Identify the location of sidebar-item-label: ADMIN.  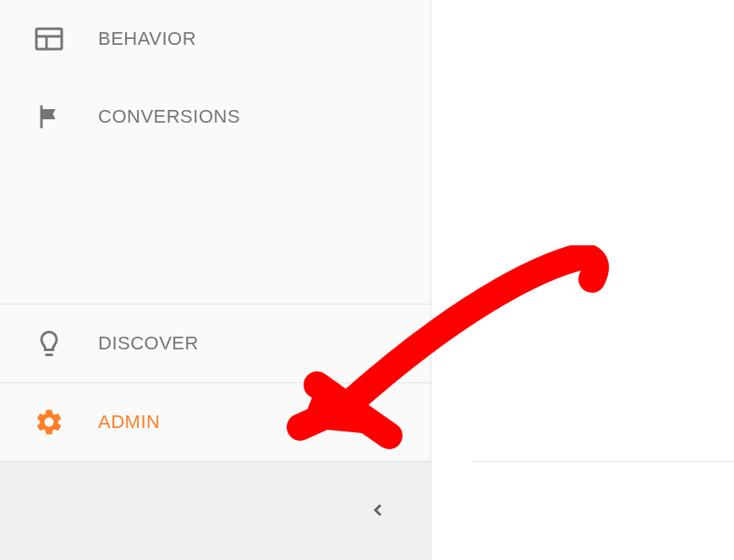
(129, 422).